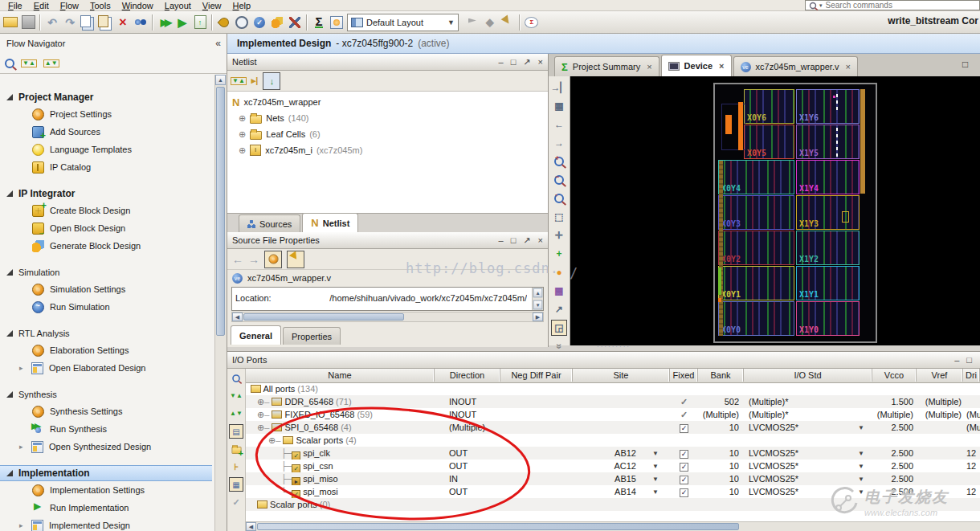 The image size is (980, 531). Describe the element at coordinates (295, 22) in the screenshot. I see `tools-icon` at that location.